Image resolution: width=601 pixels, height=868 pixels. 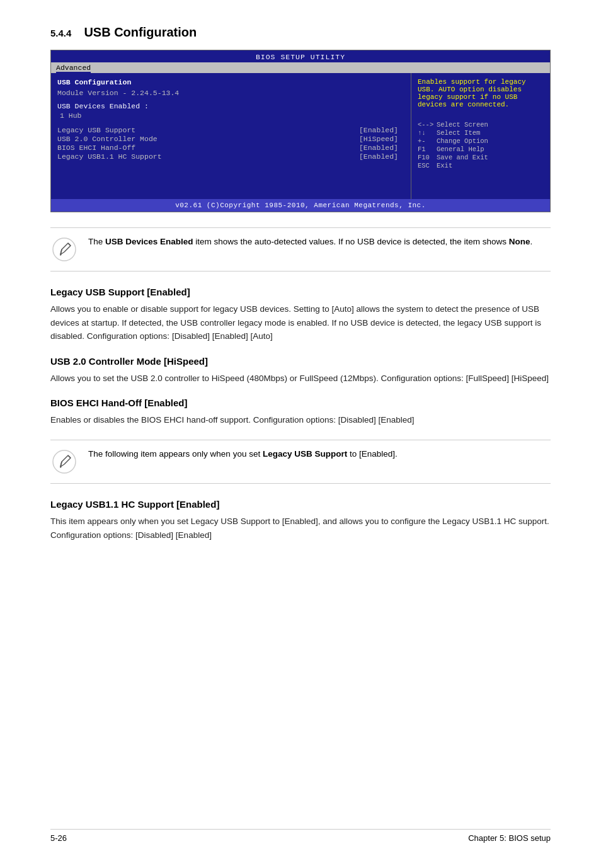 I want to click on key-symbol: <-->, so click(x=427, y=125).